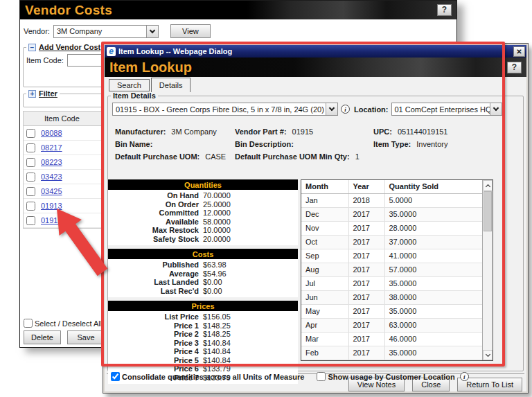 This screenshot has height=397, width=532. I want to click on vendor-select: 3M Company, so click(106, 32).